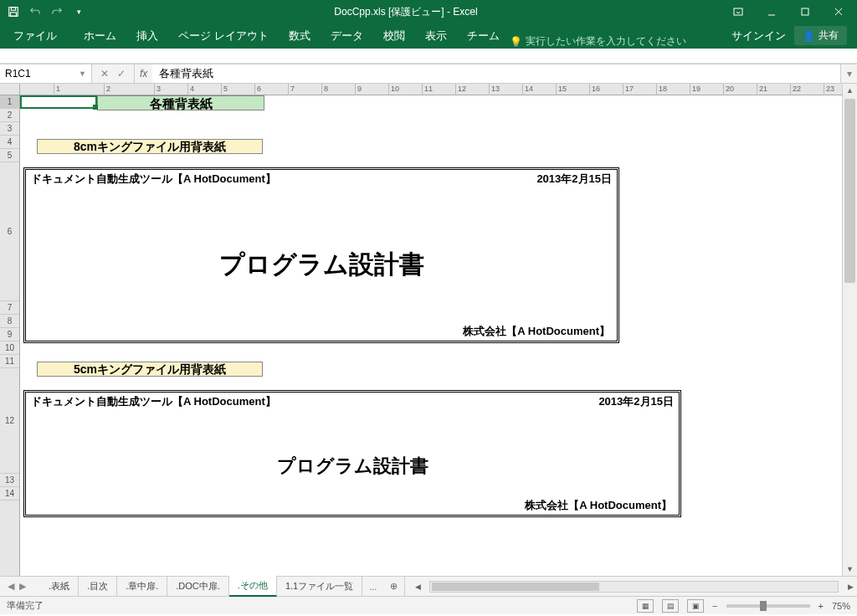  I want to click on ribbon: ファイル ホーム 挿入 ページ レイアウト 数式 データ 校閲 表示 チーム 💡…, so click(428, 36).